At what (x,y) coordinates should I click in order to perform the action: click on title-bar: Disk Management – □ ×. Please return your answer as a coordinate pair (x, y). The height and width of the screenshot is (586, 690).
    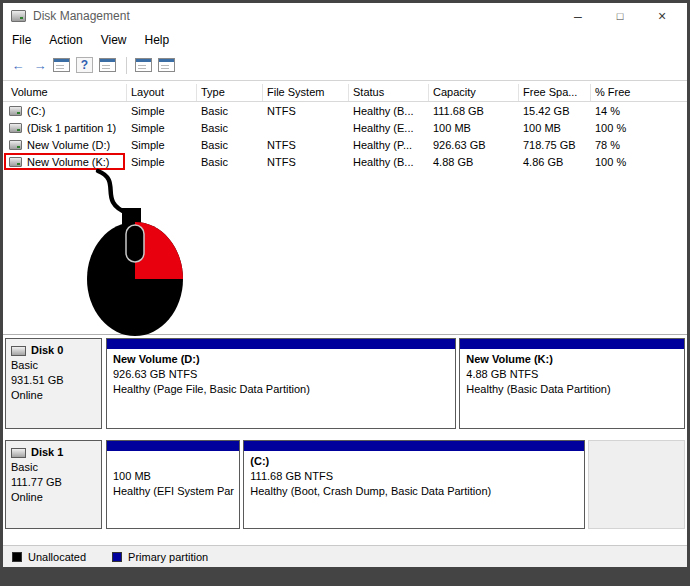
    Looking at the image, I should click on (345, 16).